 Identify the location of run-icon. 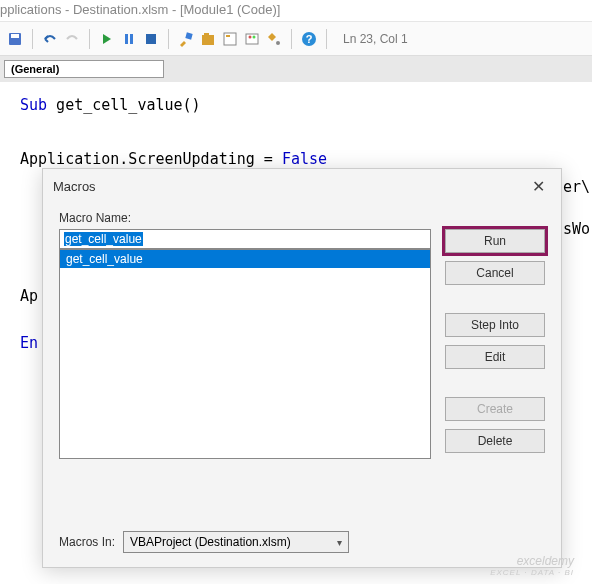
(107, 39).